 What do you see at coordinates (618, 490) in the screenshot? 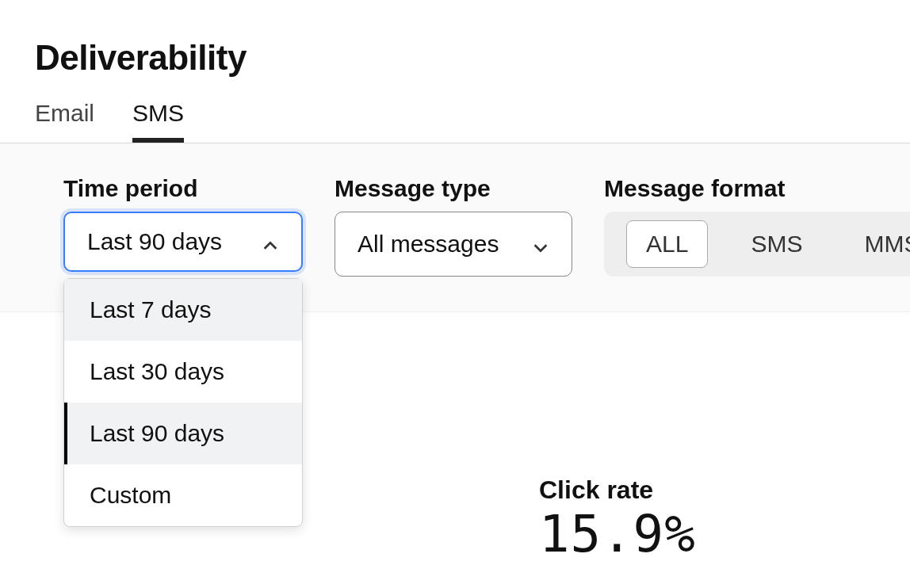
I see `click-rate-label: Click rate` at bounding box center [618, 490].